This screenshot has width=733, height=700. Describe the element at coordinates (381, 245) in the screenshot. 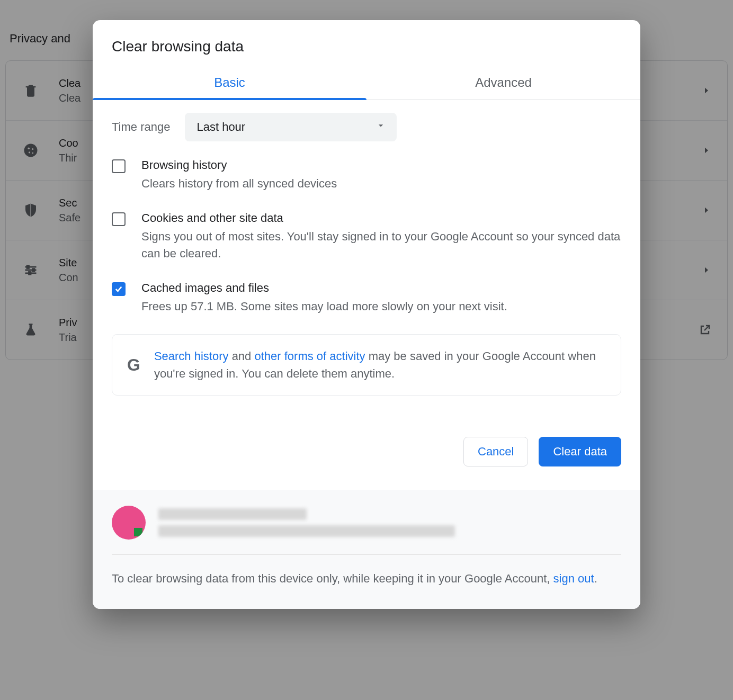

I see `option-subtitle: Signs you out of most sites. You'll stay…` at that location.